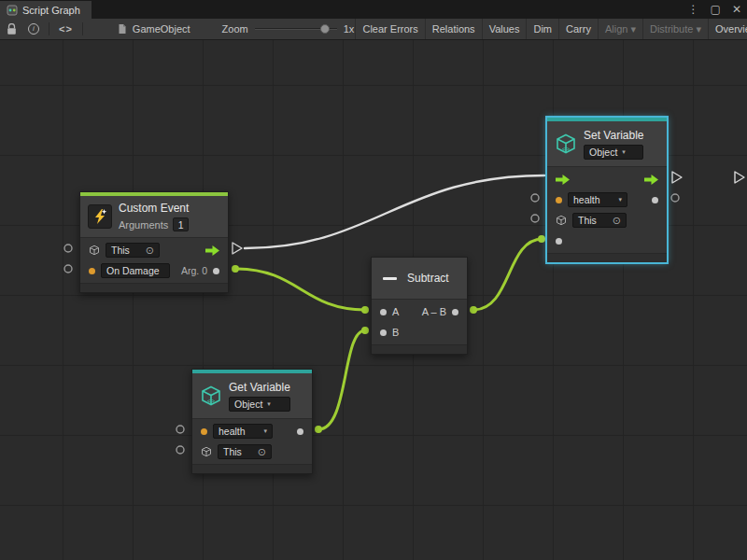 The height and width of the screenshot is (560, 747). What do you see at coordinates (46, 9) in the screenshot?
I see `tab-script-graph: Script Graph` at bounding box center [46, 9].